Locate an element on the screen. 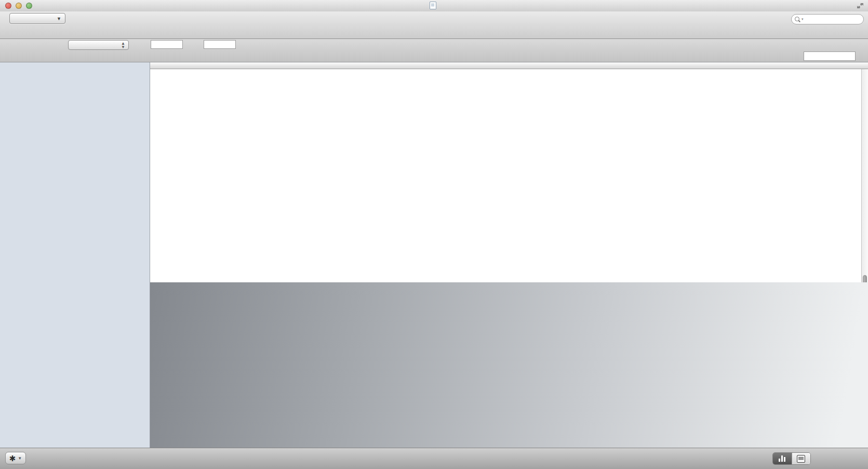 This screenshot has width=868, height=469. status-bar: ✱ ▼ is located at coordinates (434, 459).